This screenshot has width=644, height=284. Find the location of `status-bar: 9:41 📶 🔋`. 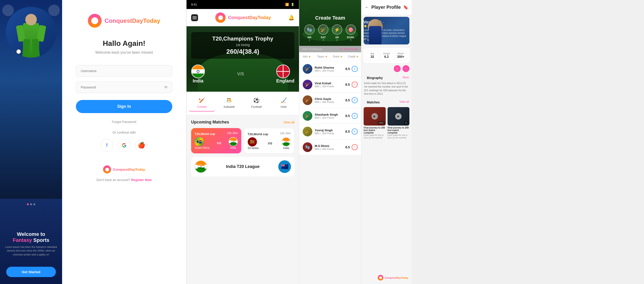

status-bar: 9:41 📶 🔋 is located at coordinates (243, 5).